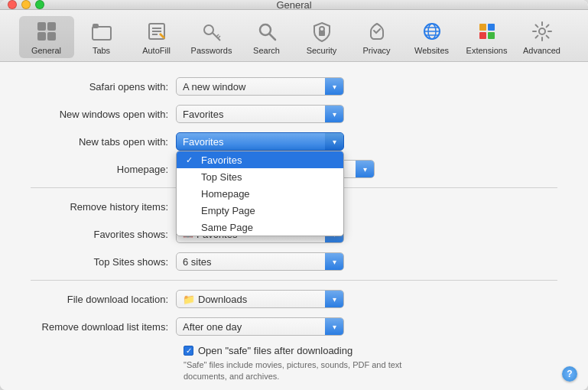  I want to click on dropdown-item-favorites: ✓ Favorites, so click(260, 160).